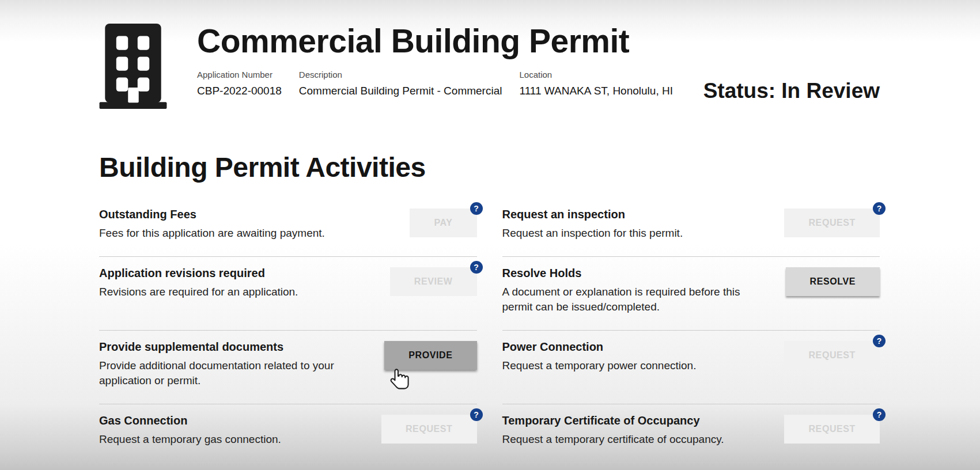 Image resolution: width=980 pixels, height=470 pixels. What do you see at coordinates (240, 75) in the screenshot?
I see `meta-label: Application Number` at bounding box center [240, 75].